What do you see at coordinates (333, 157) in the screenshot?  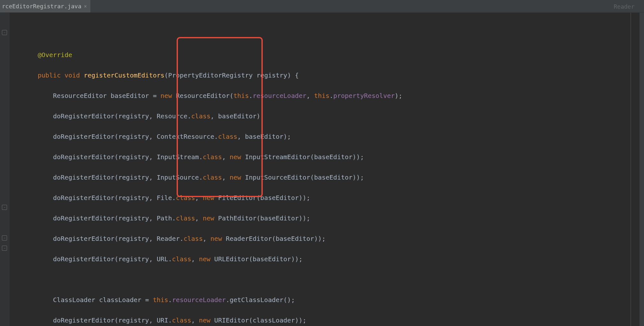 I see `code-line: doRegisterEditor(registry, InputStream.c…` at bounding box center [333, 157].